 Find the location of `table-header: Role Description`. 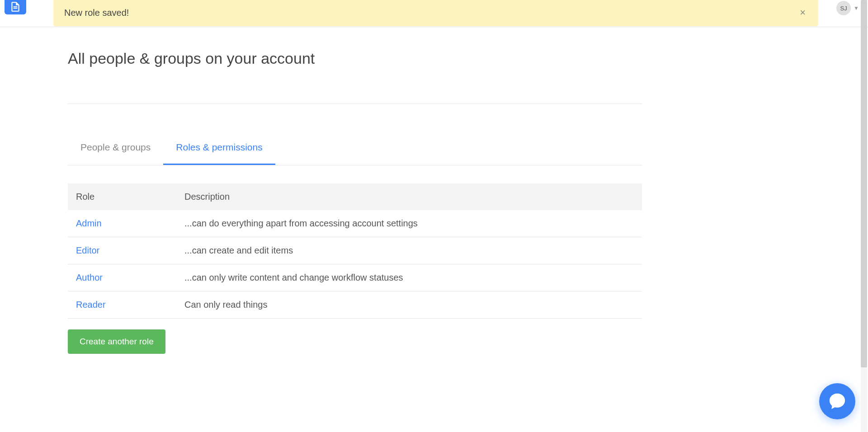

table-header: Role Description is located at coordinates (355, 197).